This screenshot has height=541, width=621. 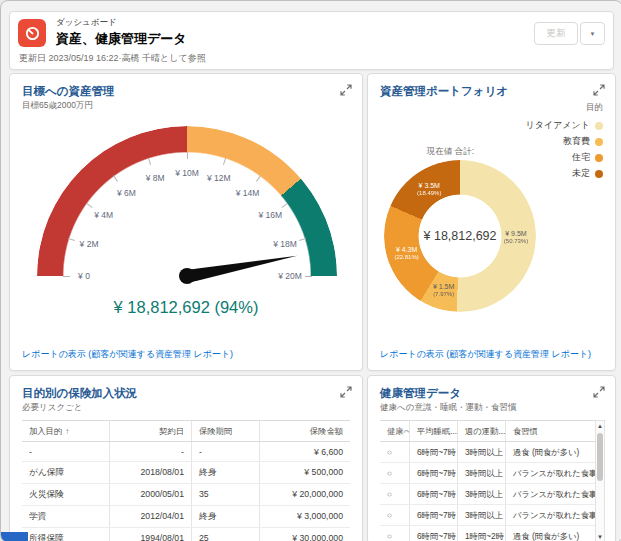 What do you see at coordinates (52, 408) in the screenshot?
I see `panel-insurance-subtitle: 必要リスクごと` at bounding box center [52, 408].